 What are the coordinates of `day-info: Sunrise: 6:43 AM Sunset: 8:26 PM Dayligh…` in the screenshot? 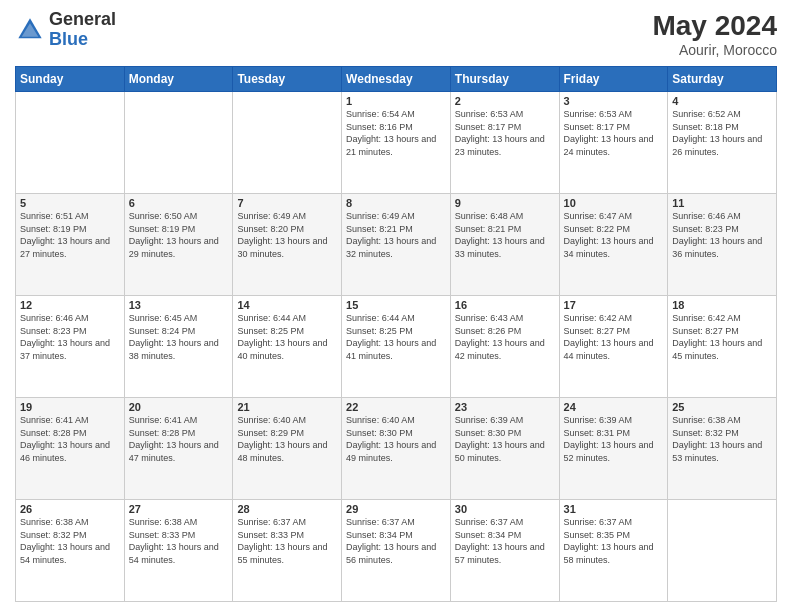 It's located at (505, 337).